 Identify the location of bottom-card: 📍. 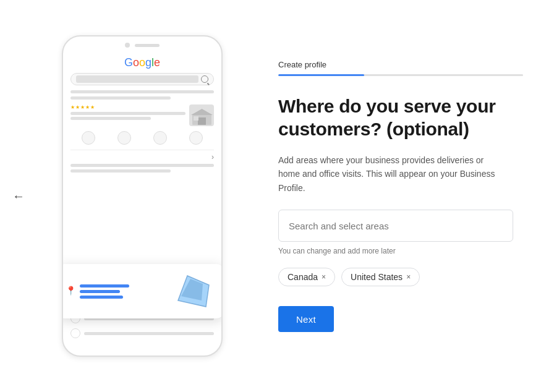
(142, 291).